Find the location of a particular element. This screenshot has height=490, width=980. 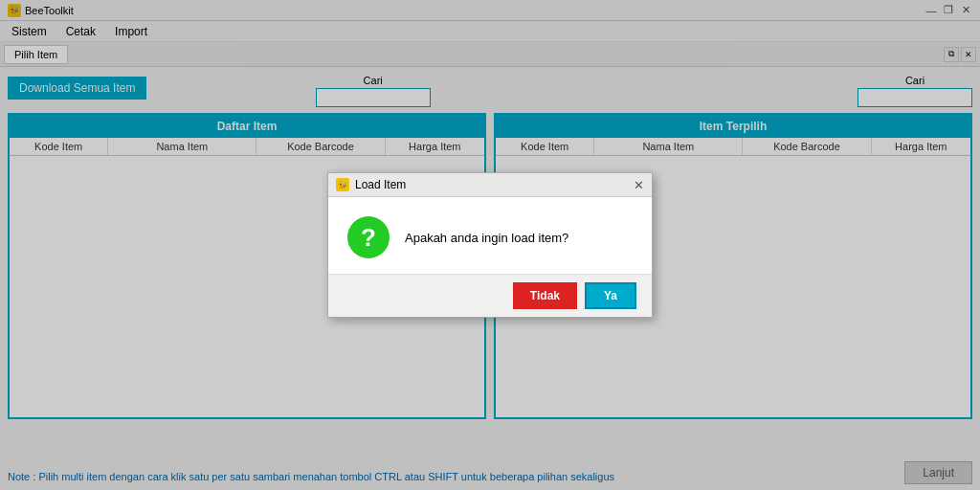

question-icon: ? is located at coordinates (368, 237).